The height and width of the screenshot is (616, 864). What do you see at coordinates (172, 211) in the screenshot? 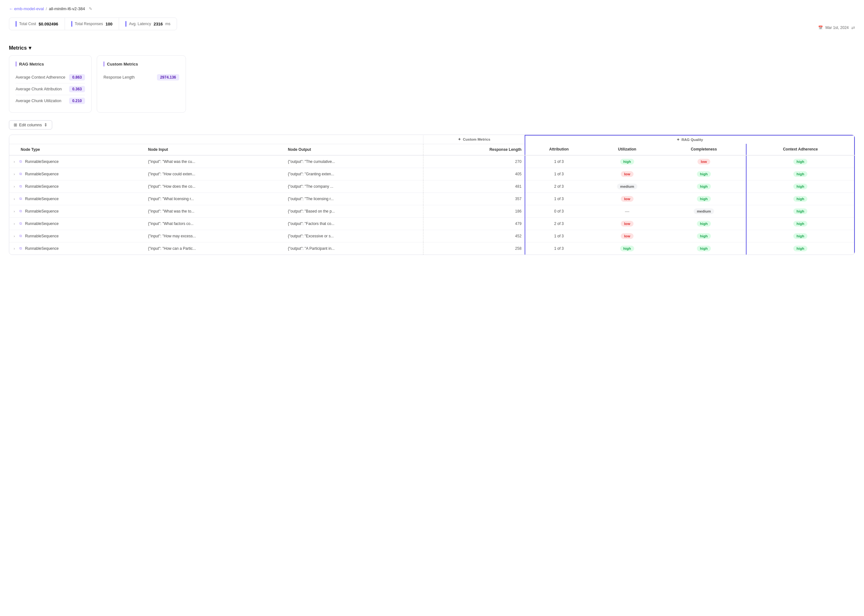
I see `node-input-value: {"input": "What was the to...` at bounding box center [172, 211].